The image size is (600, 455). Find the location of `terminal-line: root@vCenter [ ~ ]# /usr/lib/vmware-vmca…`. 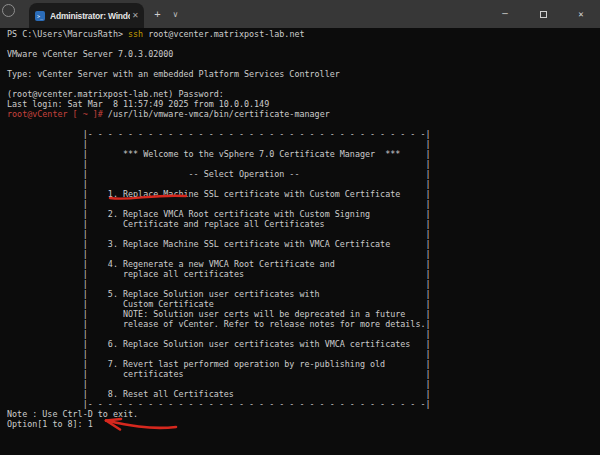

terminal-line: root@vCenter [ ~ ]# /usr/lib/vmware-vmca… is located at coordinates (304, 114).